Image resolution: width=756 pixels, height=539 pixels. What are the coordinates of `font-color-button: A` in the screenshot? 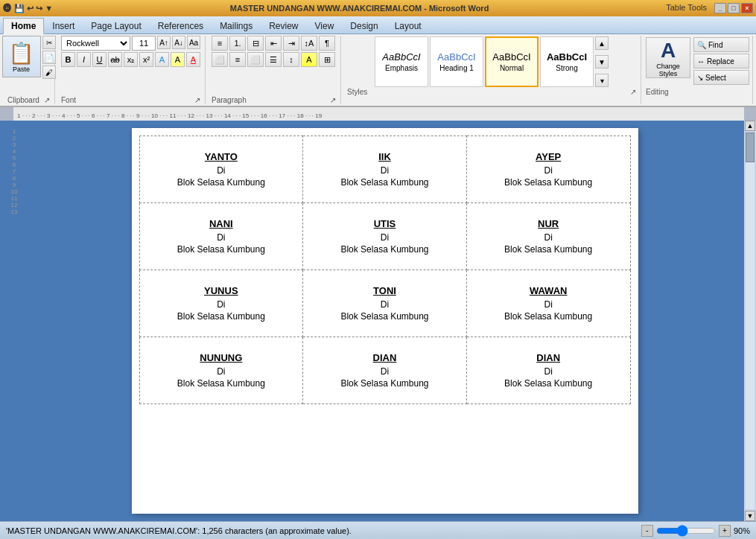 It's located at (194, 60).